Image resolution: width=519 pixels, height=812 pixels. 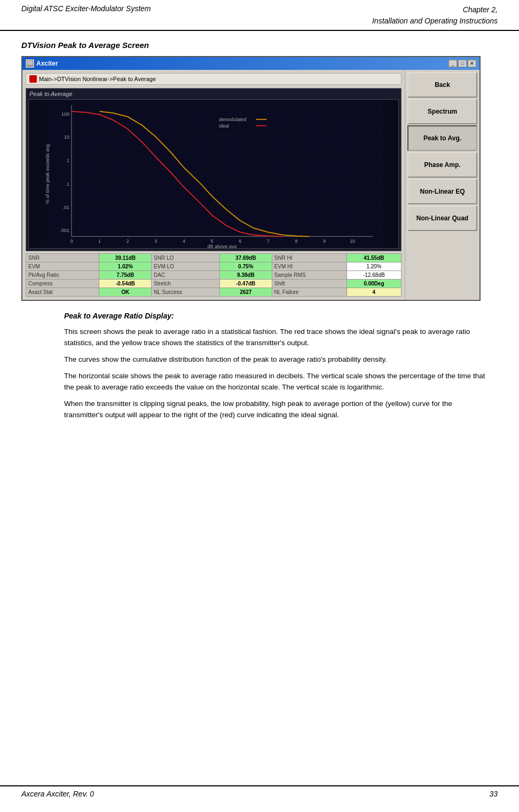 What do you see at coordinates (214, 94) in the screenshot?
I see `graph-title: Peak to Average` at bounding box center [214, 94].